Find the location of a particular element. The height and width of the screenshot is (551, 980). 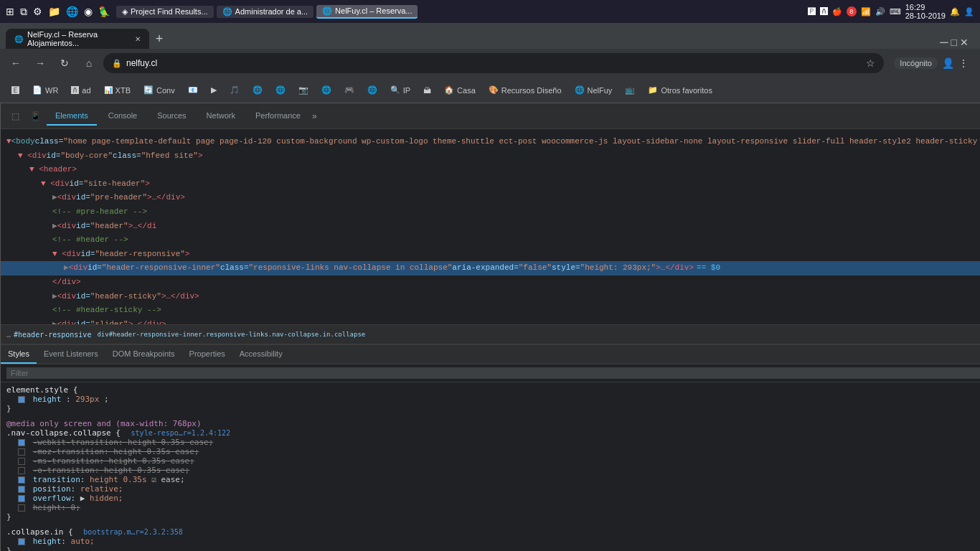

more-tabs-icon: » is located at coordinates (314, 116).